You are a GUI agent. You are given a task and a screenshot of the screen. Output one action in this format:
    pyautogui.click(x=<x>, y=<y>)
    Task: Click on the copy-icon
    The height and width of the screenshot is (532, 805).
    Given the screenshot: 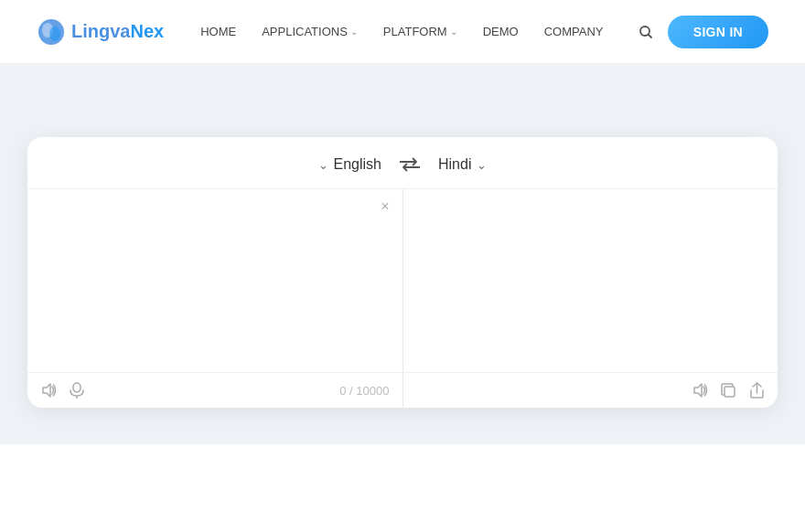 What is the action you would take?
    pyautogui.click(x=728, y=391)
    